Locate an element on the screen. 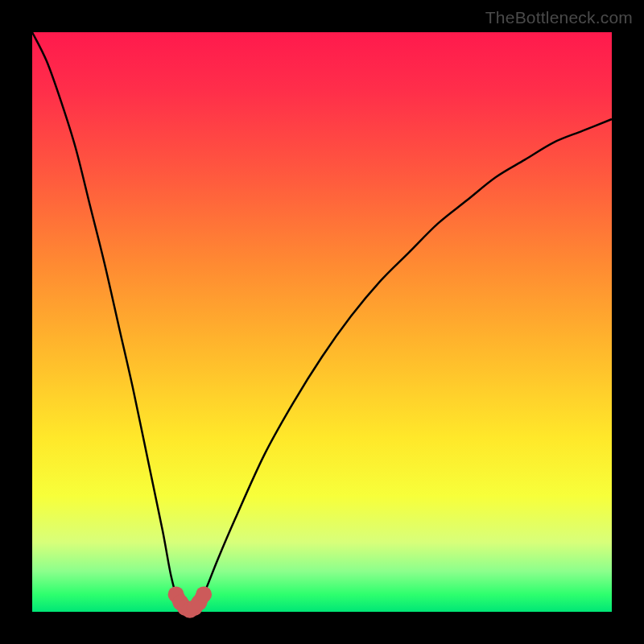 This screenshot has height=644, width=644. credit-text: TheBottleneck.com is located at coordinates (559, 18).